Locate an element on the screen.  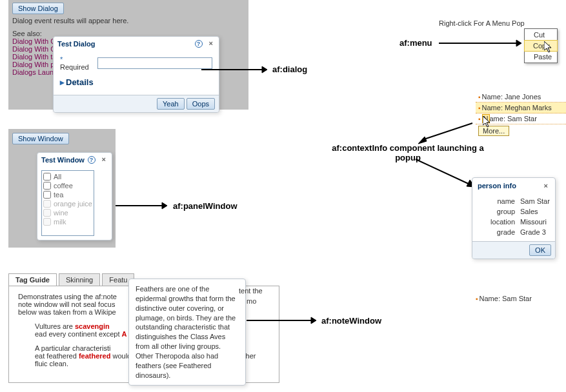
chk-wine-label: wine is located at coordinates (61, 213).